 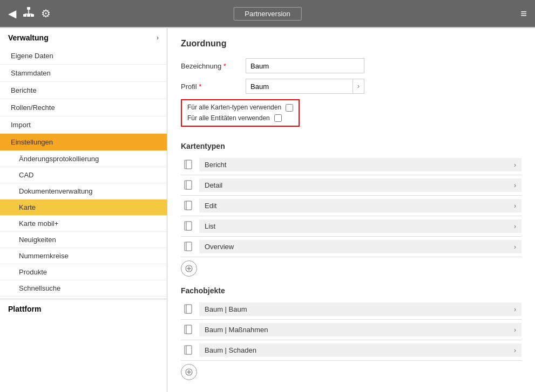 I want to click on baum-schaden-arrow: ›, so click(x=515, y=350).